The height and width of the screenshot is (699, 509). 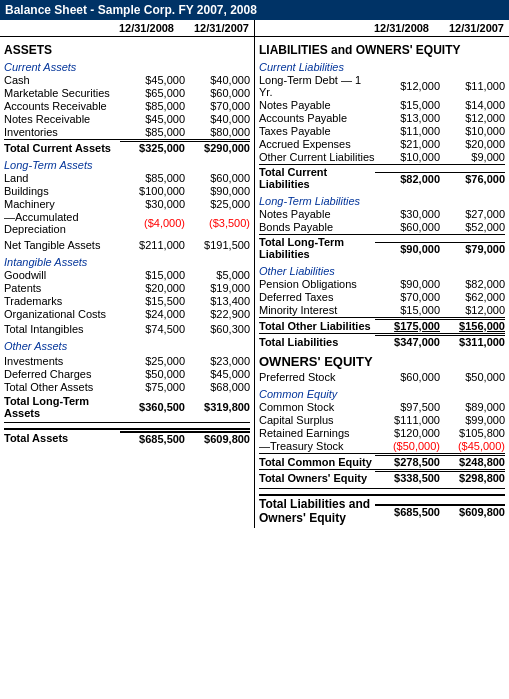 I want to click on net-tangible-label: Net Tangible Assets, so click(x=62, y=245).